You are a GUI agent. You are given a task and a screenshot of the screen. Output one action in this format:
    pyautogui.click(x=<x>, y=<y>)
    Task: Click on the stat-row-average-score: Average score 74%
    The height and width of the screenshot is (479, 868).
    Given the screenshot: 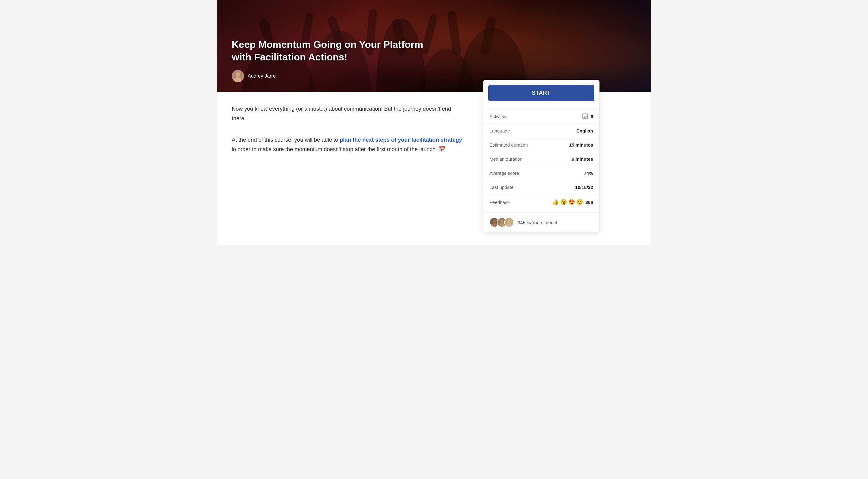 What is the action you would take?
    pyautogui.click(x=541, y=173)
    